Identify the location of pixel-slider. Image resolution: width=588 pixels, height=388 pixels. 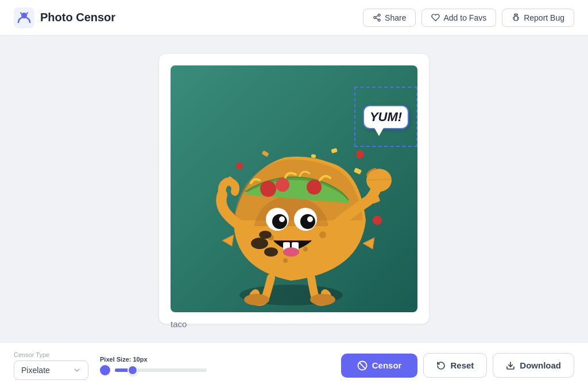
(161, 370).